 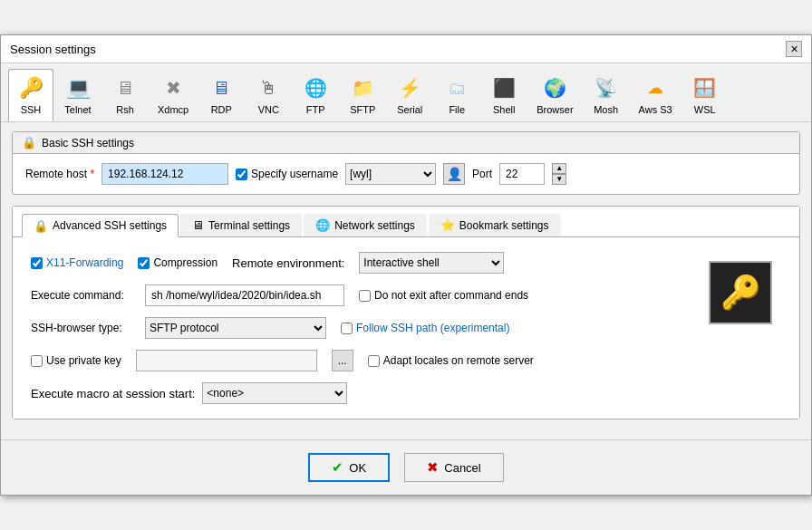 I want to click on x11-forwarding-checkbox, so click(x=36, y=263).